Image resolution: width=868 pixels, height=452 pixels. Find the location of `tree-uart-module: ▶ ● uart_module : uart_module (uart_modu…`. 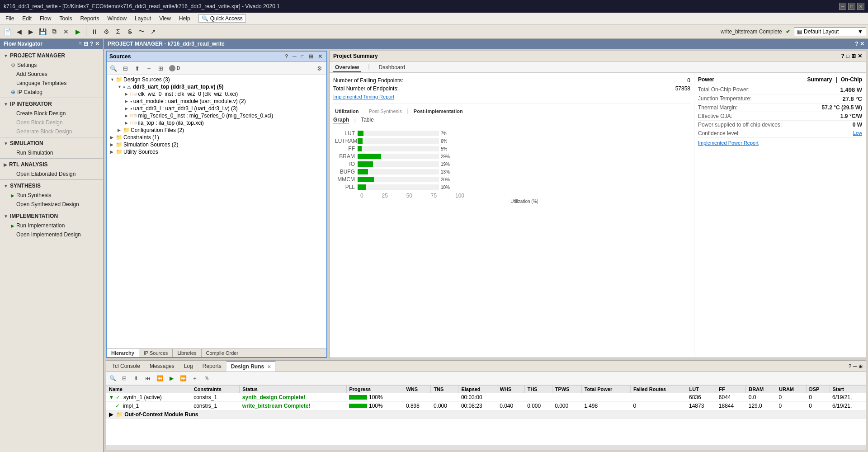

tree-uart-module: ▶ ● uart_module : uart_module (uart_modu… is located at coordinates (217, 101).